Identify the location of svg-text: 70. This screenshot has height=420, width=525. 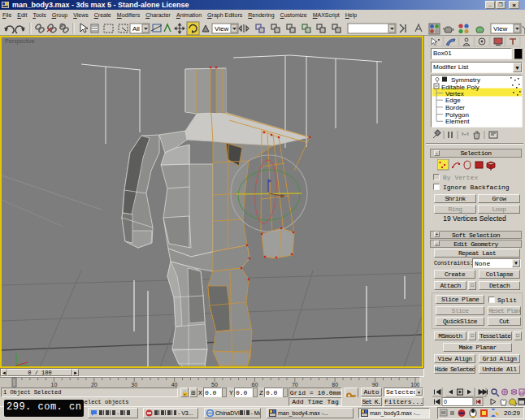
(295, 385).